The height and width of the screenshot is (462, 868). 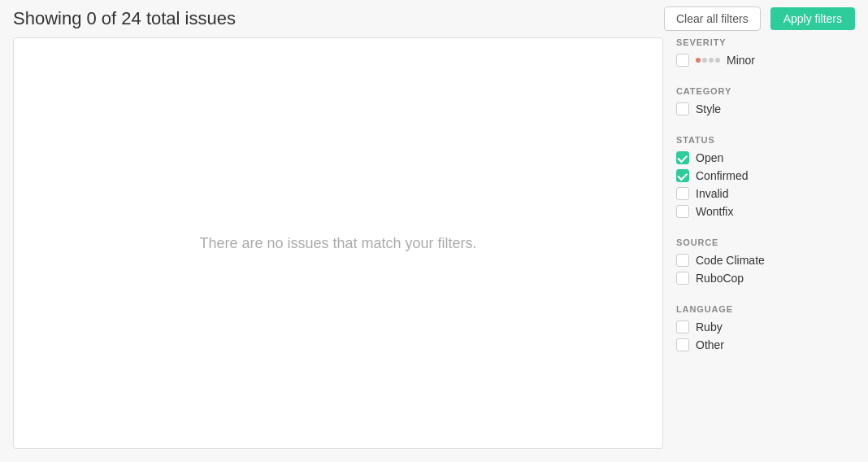 What do you see at coordinates (730, 260) in the screenshot?
I see `label-codeclimate: Code Climate` at bounding box center [730, 260].